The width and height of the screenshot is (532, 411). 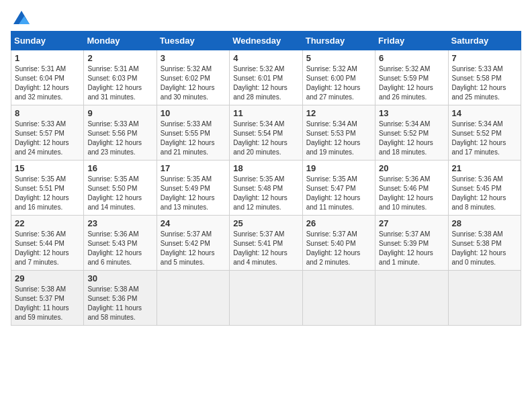 What do you see at coordinates (193, 193) in the screenshot?
I see `day-info: Sunrise: 5:35 AMSunset: 5:49 PMDaylight:…` at bounding box center [193, 193].